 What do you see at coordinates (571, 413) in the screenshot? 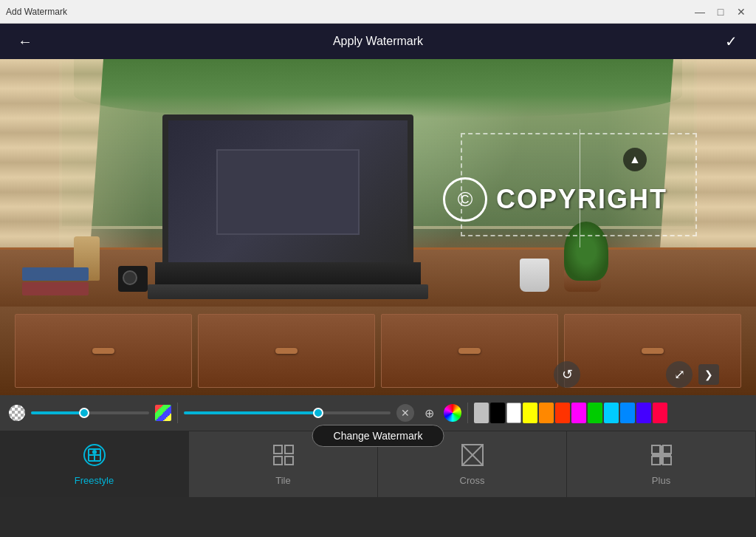
I see `color-swatches` at bounding box center [571, 413].